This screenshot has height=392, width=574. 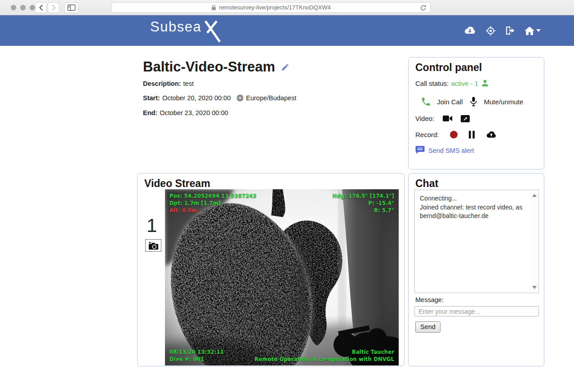 What do you see at coordinates (271, 98) in the screenshot?
I see `timezone-value: Europe/Budapest` at bounding box center [271, 98].